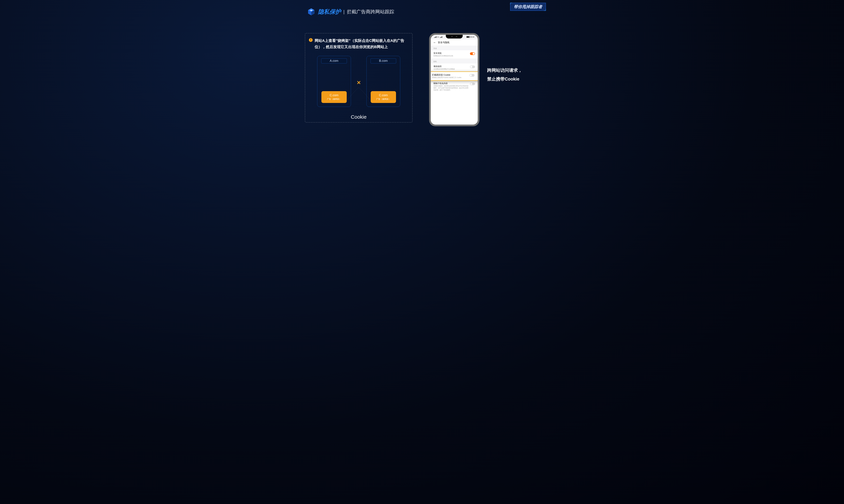 The width and height of the screenshot is (844, 504). Describe the element at coordinates (383, 82) in the screenshot. I see `site-card-b: B.com C.com 广告（烧烤架）` at that location.